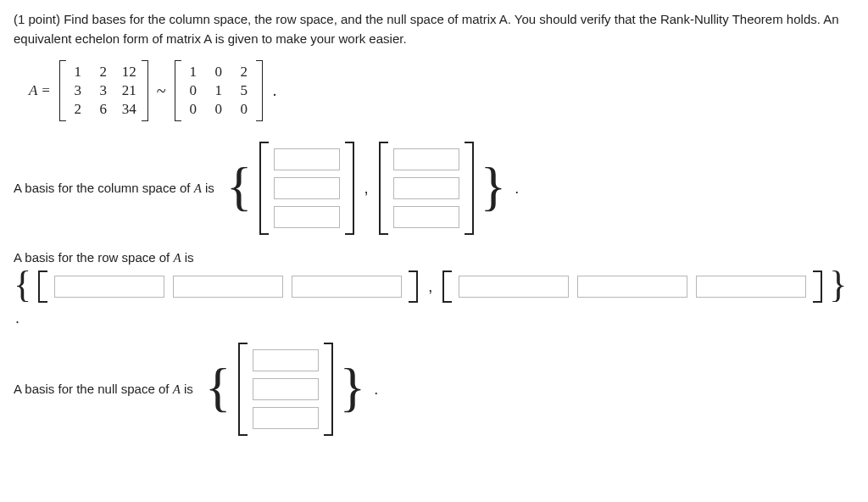  What do you see at coordinates (114, 188) in the screenshot?
I see `column-space-label: A basis for the column space of A is` at bounding box center [114, 188].